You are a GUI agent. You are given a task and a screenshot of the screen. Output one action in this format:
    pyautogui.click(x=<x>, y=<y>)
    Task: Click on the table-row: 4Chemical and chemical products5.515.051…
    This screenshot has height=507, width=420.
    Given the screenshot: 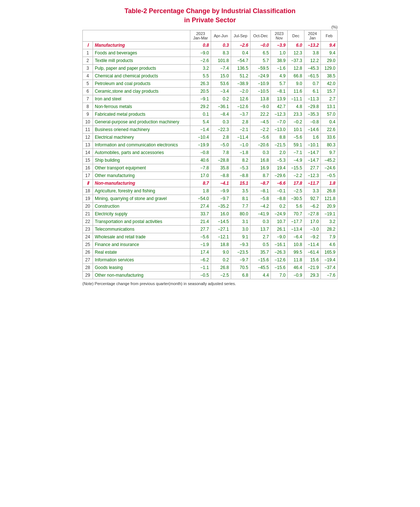 What is the action you would take?
    pyautogui.click(x=210, y=76)
    